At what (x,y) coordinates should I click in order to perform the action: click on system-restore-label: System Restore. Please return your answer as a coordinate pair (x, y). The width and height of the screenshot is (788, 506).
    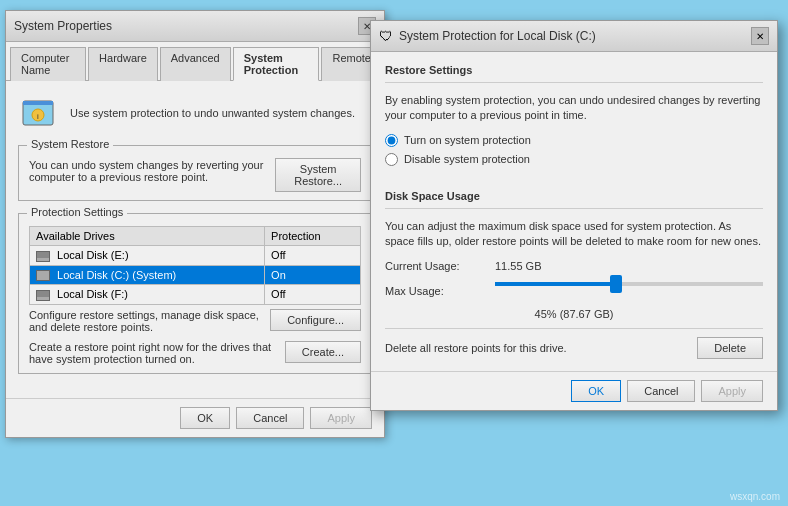
    Looking at the image, I should click on (70, 144).